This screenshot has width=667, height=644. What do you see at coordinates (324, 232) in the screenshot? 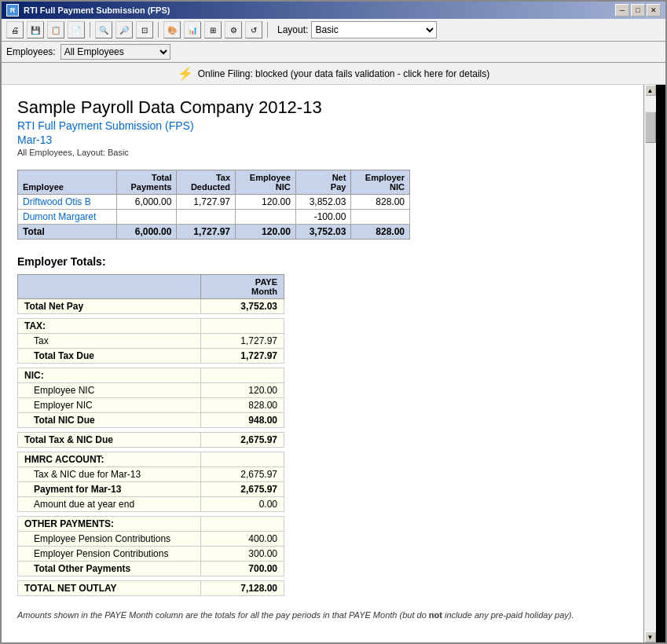
I see `total-net-pay: 3,752.03` at bounding box center [324, 232].